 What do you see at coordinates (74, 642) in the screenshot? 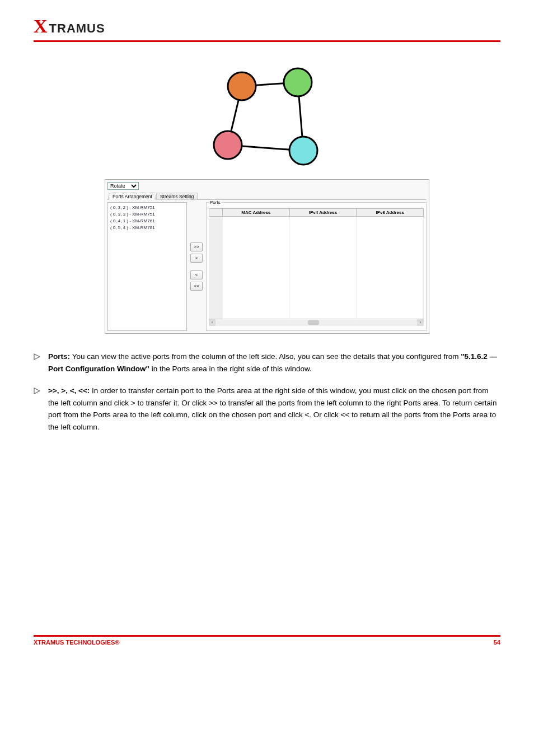
I see `footer-company: XTRAMUS TECHNOLOGIES` at bounding box center [74, 642].